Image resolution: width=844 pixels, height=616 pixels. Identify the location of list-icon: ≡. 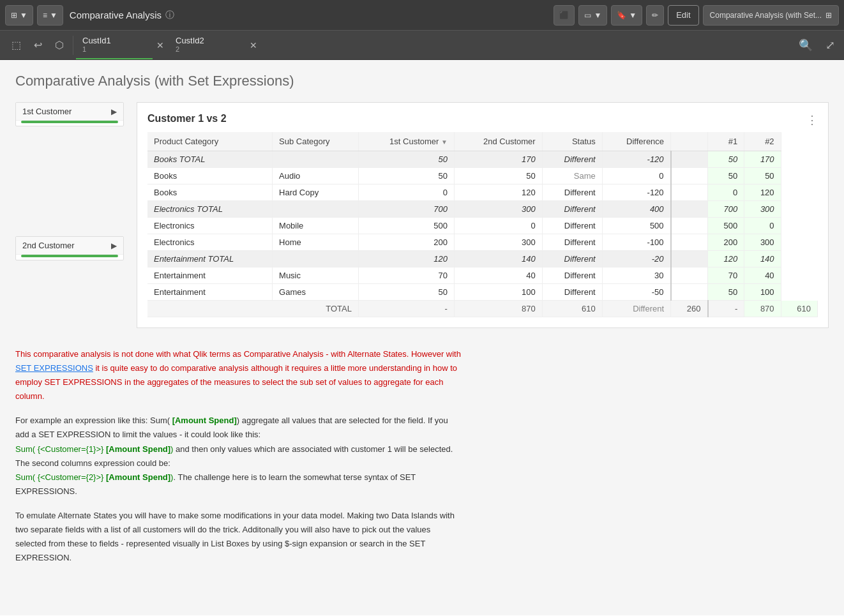
(45, 15).